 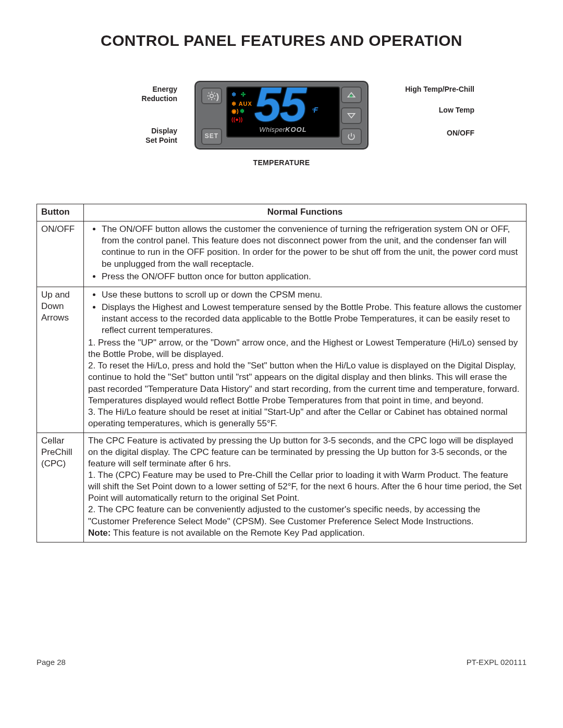 I want to click on callout-high-temp: High Temp/Pre-Chill, so click(x=440, y=90).